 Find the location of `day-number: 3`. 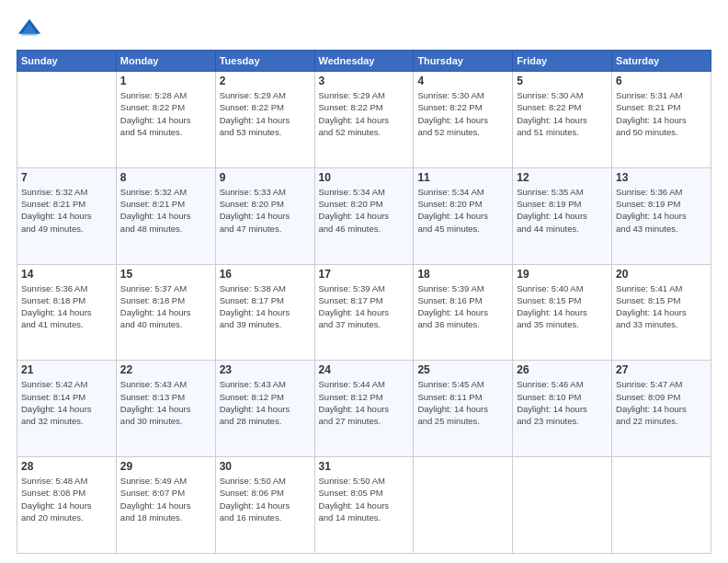

day-number: 3 is located at coordinates (364, 81).